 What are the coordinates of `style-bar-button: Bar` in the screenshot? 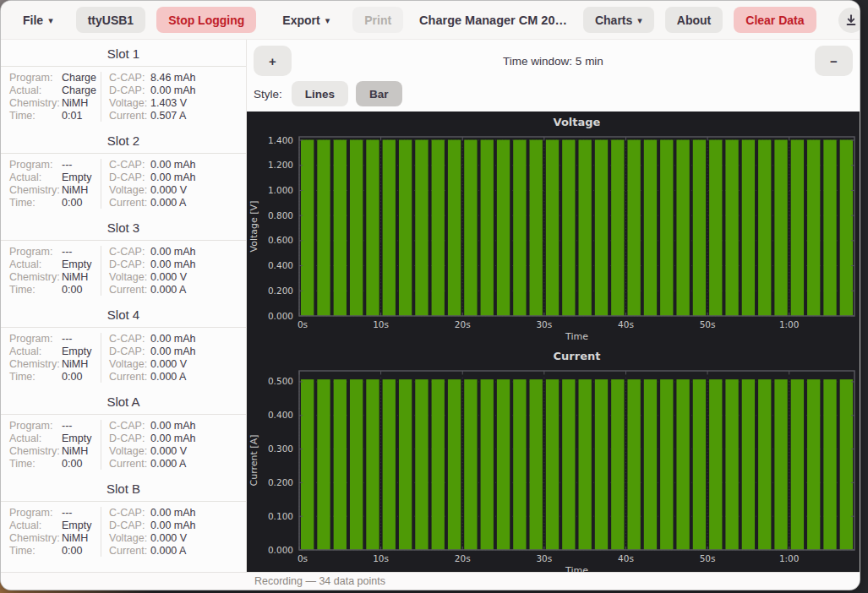 It's located at (379, 94).